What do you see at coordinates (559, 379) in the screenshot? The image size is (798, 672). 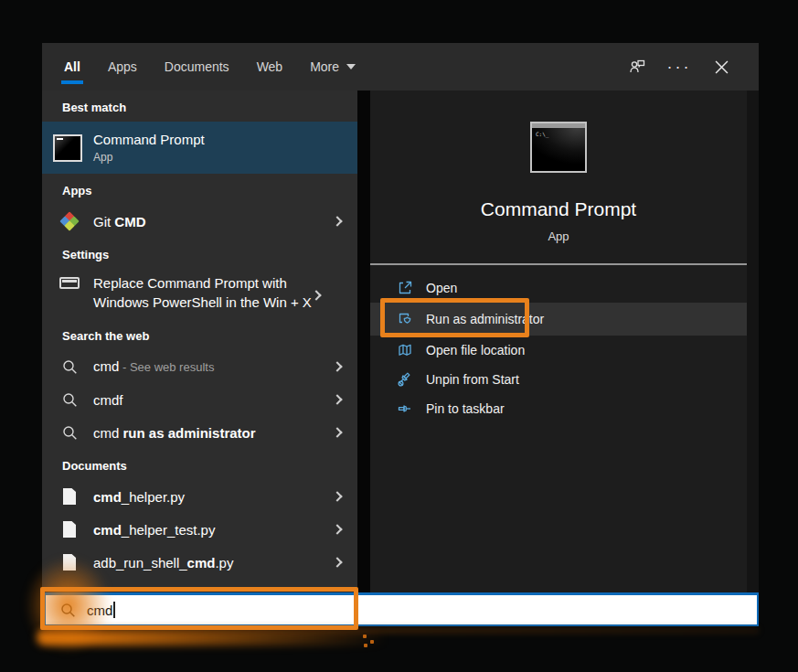 I see `action-unpin-from-start: Unpin from Start` at bounding box center [559, 379].